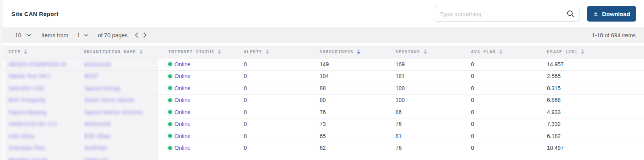  Describe the element at coordinates (28, 112) in the screenshot. I see `site-link-blurred: Sapura Bayang` at that location.